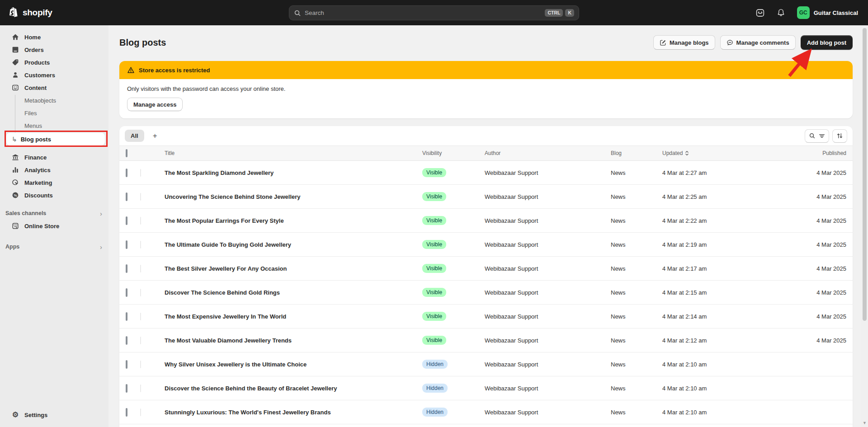 This screenshot has width=868, height=427. I want to click on table-row: Why Silver Unisex Jewellery is the Ultim…, so click(486, 364).